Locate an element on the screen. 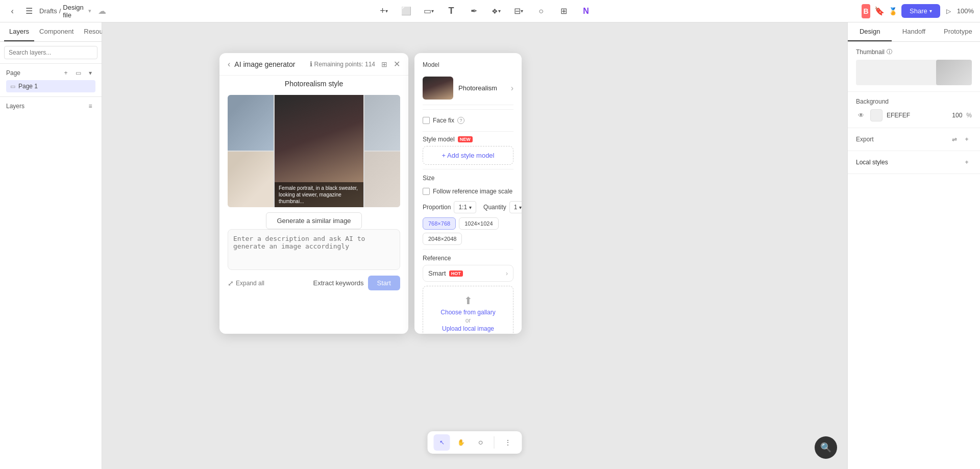  export-row: Export ⇌ + is located at coordinates (914, 139).